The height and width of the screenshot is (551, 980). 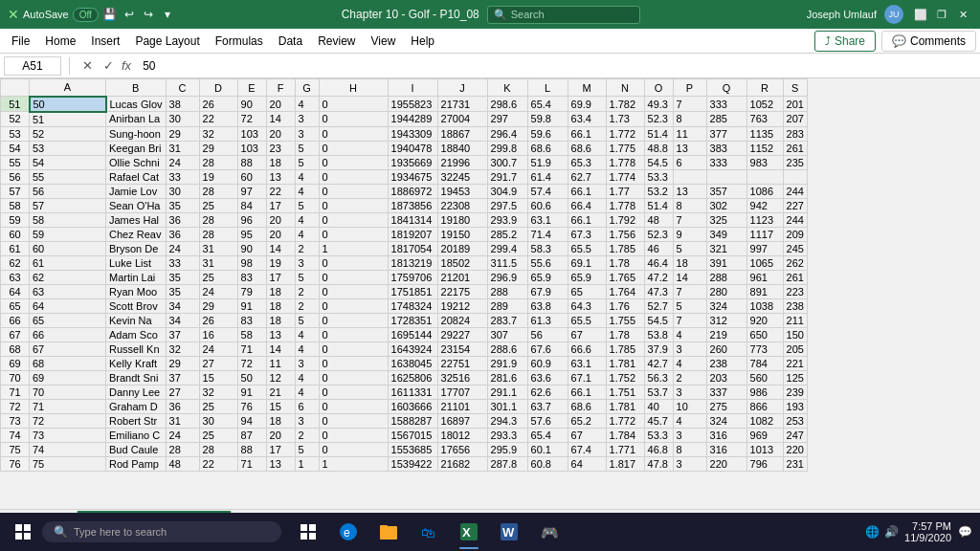 I want to click on cell-R66: 920, so click(x=765, y=320).